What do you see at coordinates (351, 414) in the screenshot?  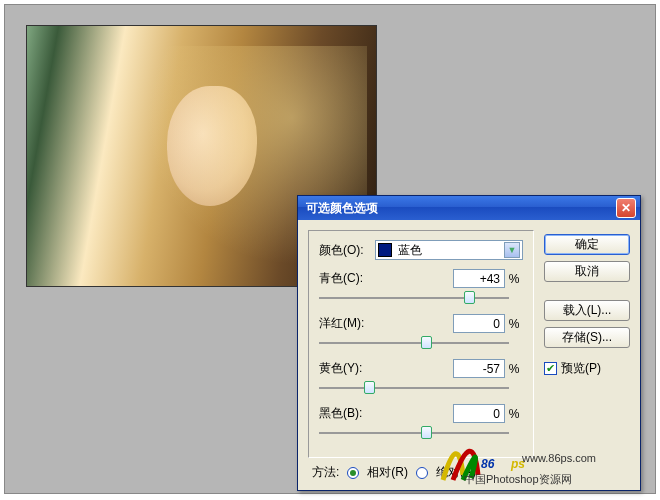 I see `black-label: 黑色(B):` at bounding box center [351, 414].